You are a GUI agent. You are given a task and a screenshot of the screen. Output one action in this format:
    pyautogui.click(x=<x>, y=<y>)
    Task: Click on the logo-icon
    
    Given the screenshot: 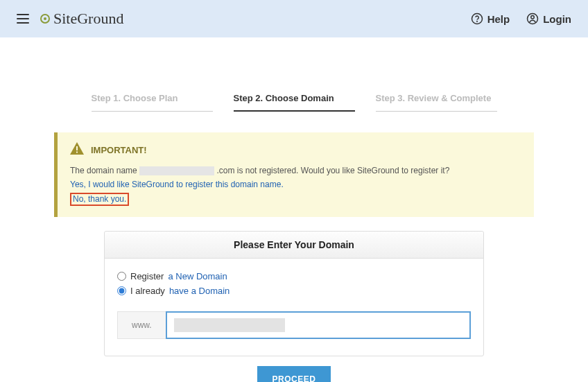 What is the action you would take?
    pyautogui.click(x=45, y=19)
    